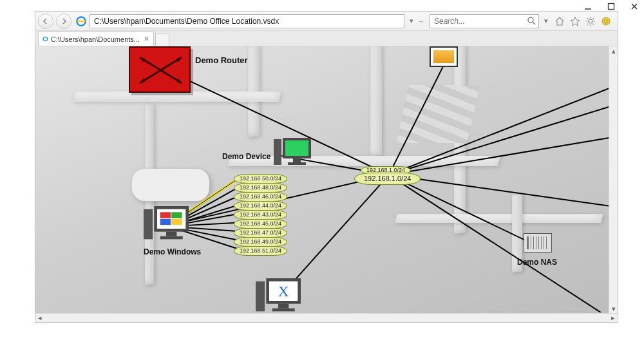 This screenshot has width=644, height=344. What do you see at coordinates (613, 180) in the screenshot?
I see `vertical-scrollbar: ▴ ▾` at bounding box center [613, 180].